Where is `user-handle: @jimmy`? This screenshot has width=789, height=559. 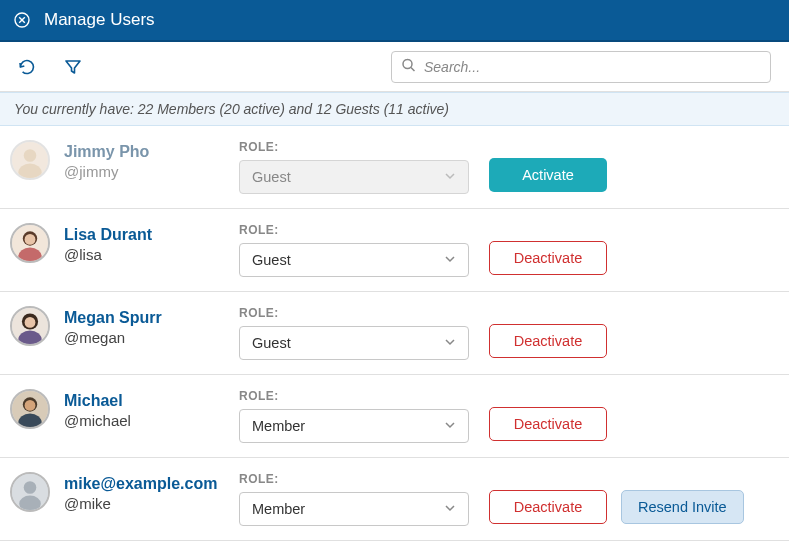
user-handle: @jimmy is located at coordinates (152, 172).